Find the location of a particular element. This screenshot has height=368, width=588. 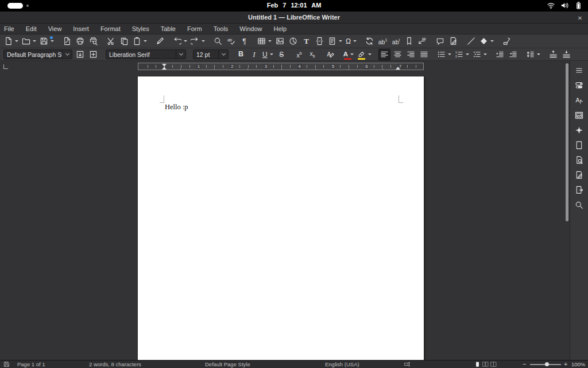

insert-page-break-button is located at coordinates (319, 41).